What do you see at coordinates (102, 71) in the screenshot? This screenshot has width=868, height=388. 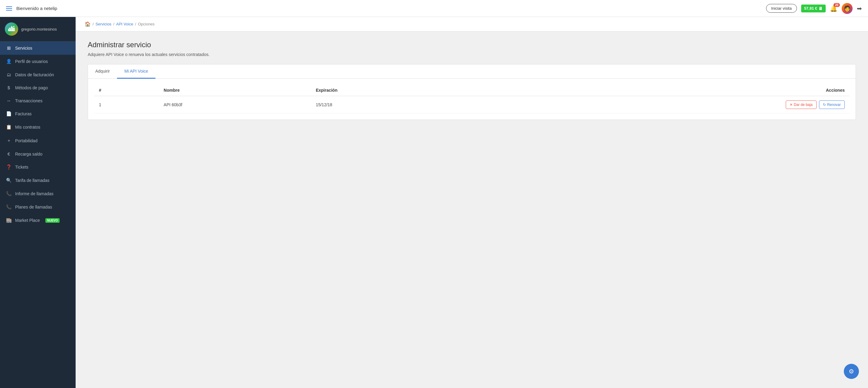 I see `tab-adquirir: Adquirir` at bounding box center [102, 71].